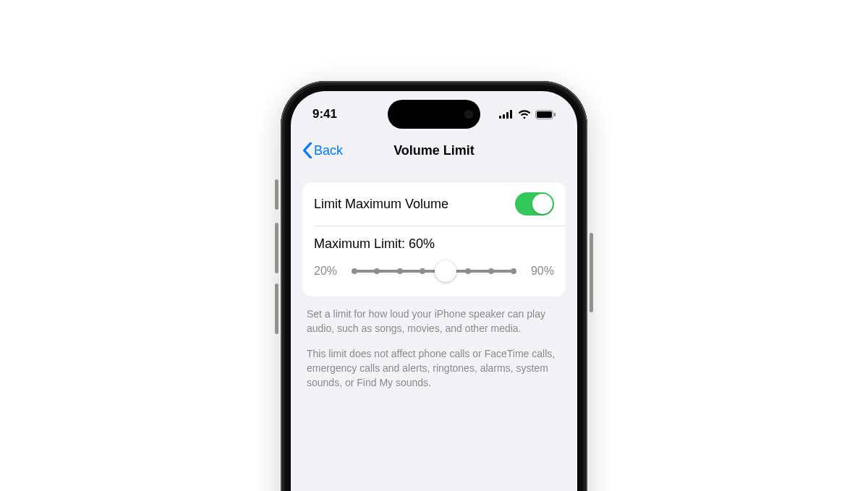  What do you see at coordinates (535, 204) in the screenshot?
I see `limit-toggle` at bounding box center [535, 204].